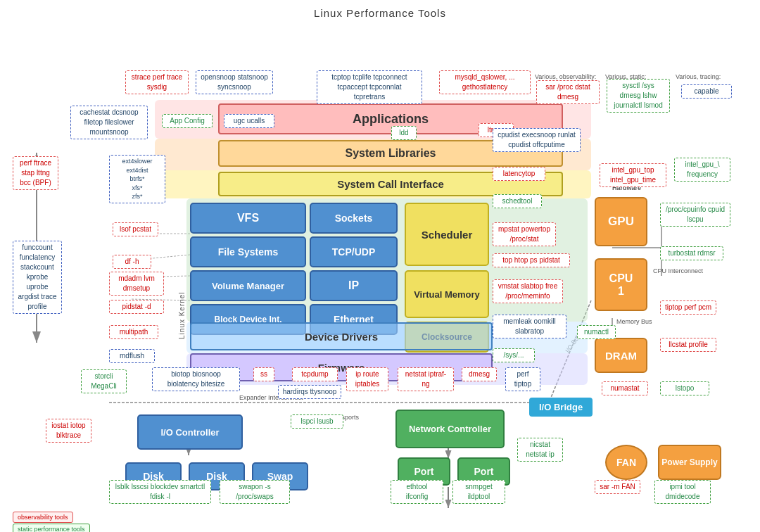  I want to click on intel-gpu-top-box: intel_gpu_top intel_gpu_time, so click(633, 175).